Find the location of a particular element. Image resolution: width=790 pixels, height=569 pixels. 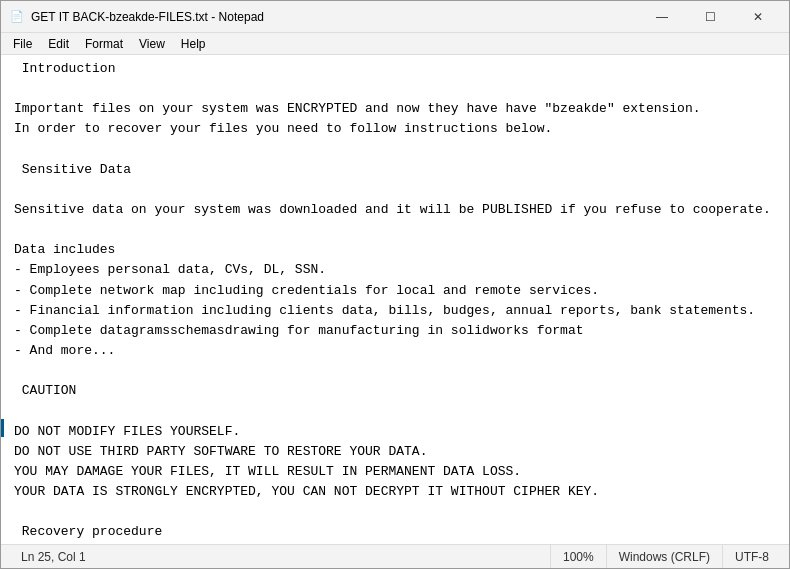

notepad-icon: 📄 is located at coordinates (17, 17).